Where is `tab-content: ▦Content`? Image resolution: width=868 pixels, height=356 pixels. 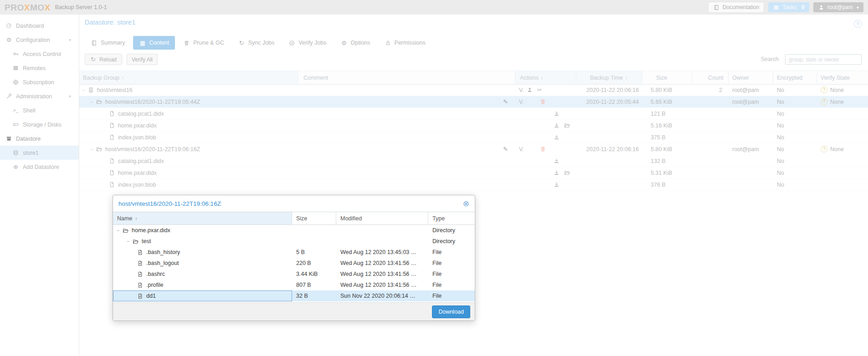 tab-content: ▦Content is located at coordinates (154, 43).